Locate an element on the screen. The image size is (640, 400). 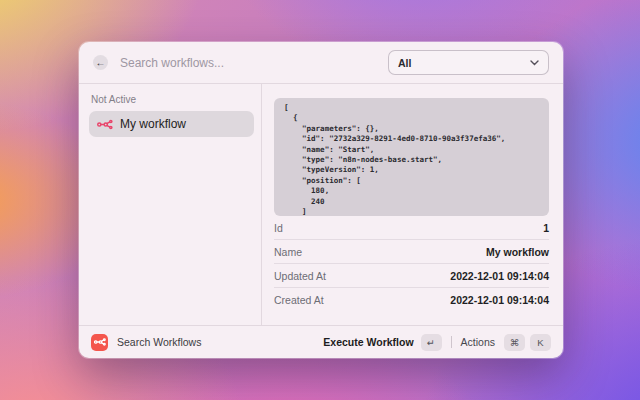
app-icon is located at coordinates (100, 342).